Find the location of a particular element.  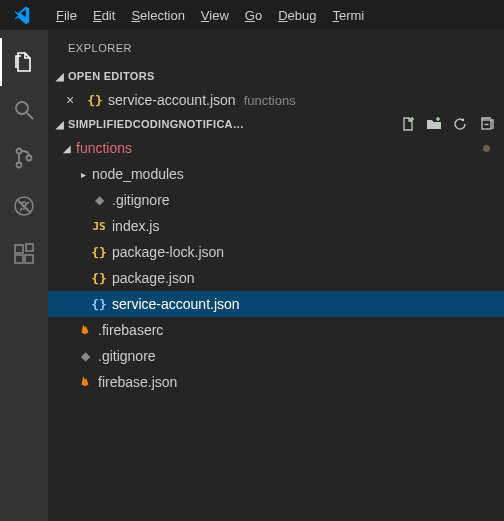

menu-file: File is located at coordinates (66, 16).